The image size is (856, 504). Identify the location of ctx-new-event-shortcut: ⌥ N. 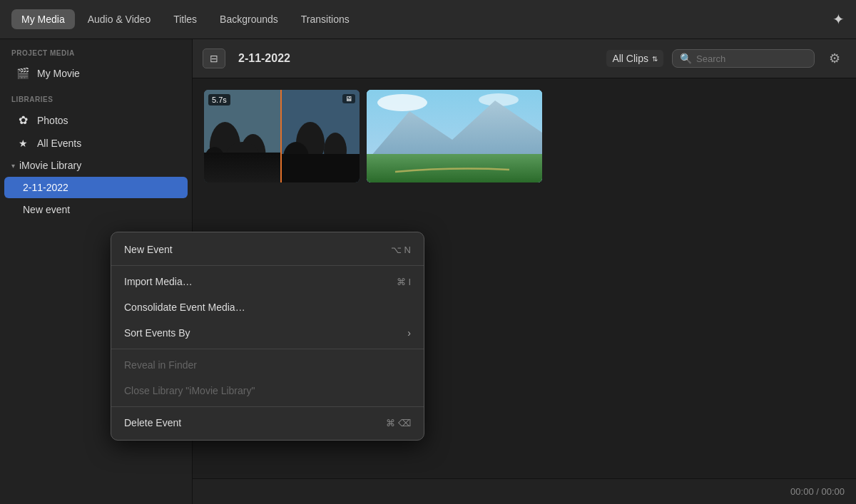
(401, 250).